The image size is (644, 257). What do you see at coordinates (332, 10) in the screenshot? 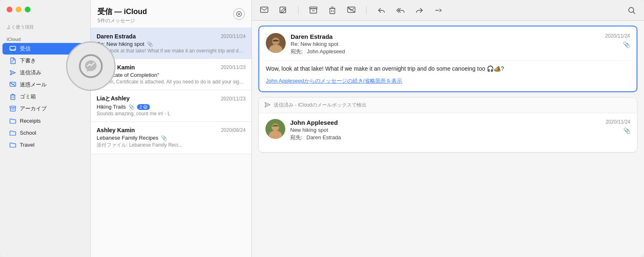
I see `delete-button` at bounding box center [332, 10].